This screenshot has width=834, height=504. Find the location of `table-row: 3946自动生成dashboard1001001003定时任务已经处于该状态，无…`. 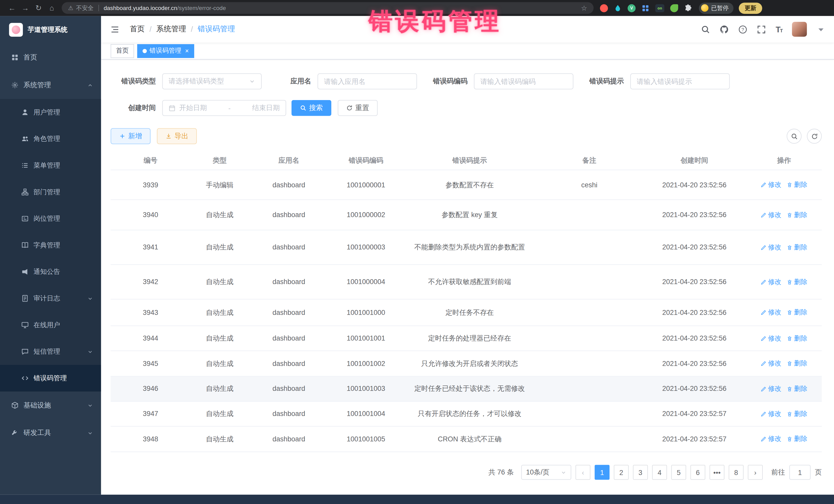

table-row: 3946自动生成dashboard1001001003定时任务已经处于该状态，无… is located at coordinates (466, 389).